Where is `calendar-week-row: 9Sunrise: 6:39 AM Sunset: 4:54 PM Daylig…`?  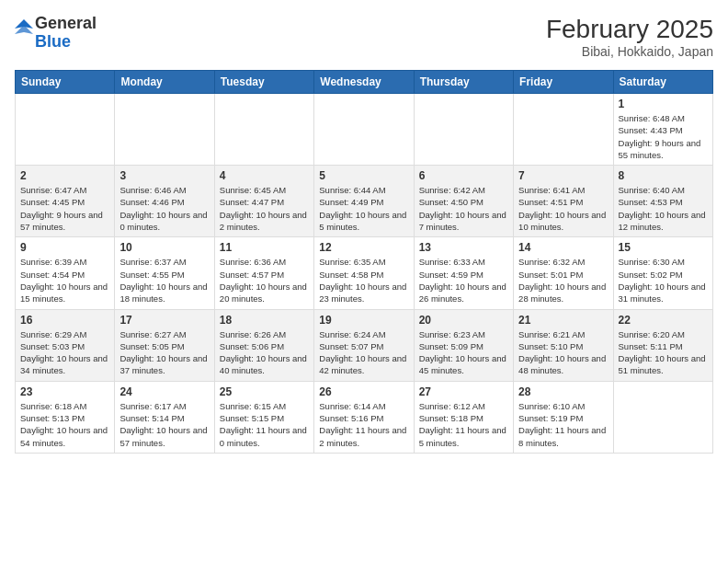
calendar-week-row: 9Sunrise: 6:39 AM Sunset: 4:54 PM Daylig… is located at coordinates (364, 273).